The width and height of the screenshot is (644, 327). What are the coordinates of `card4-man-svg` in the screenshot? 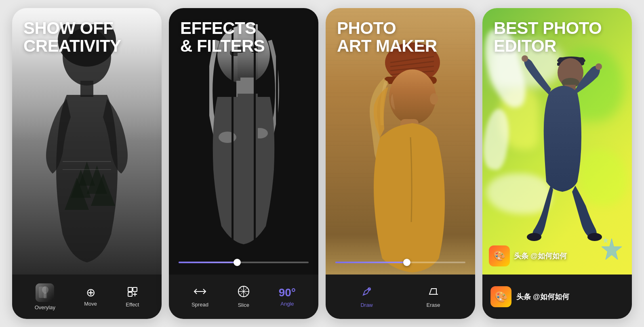 It's located at (563, 141).